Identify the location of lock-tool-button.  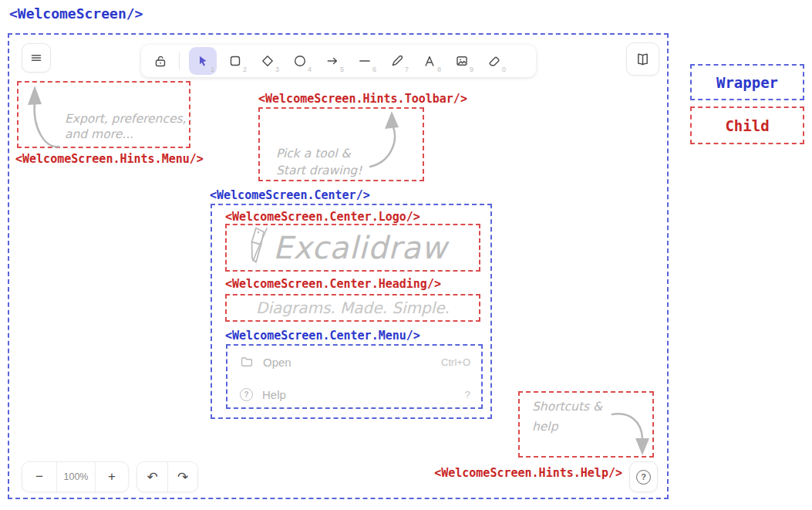
(160, 61).